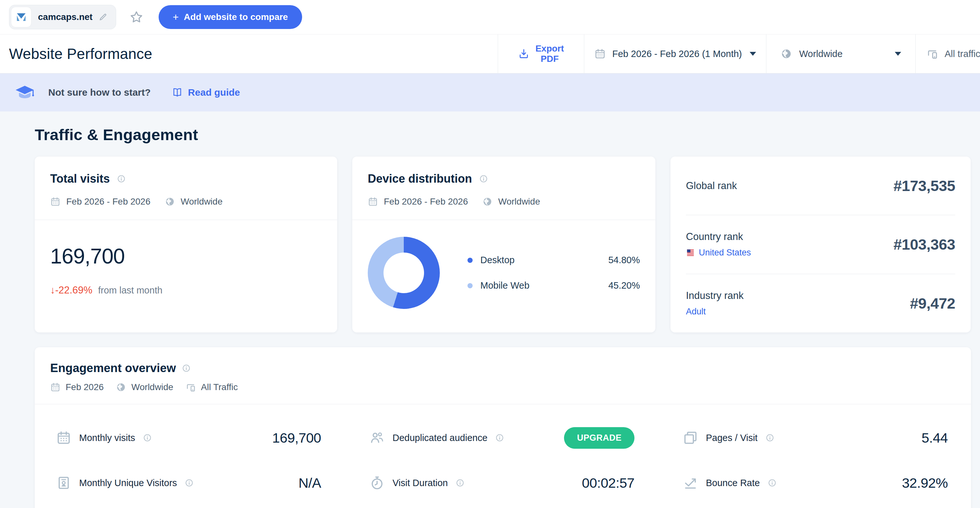  I want to click on industry-rank-value: #9,472, so click(933, 303).